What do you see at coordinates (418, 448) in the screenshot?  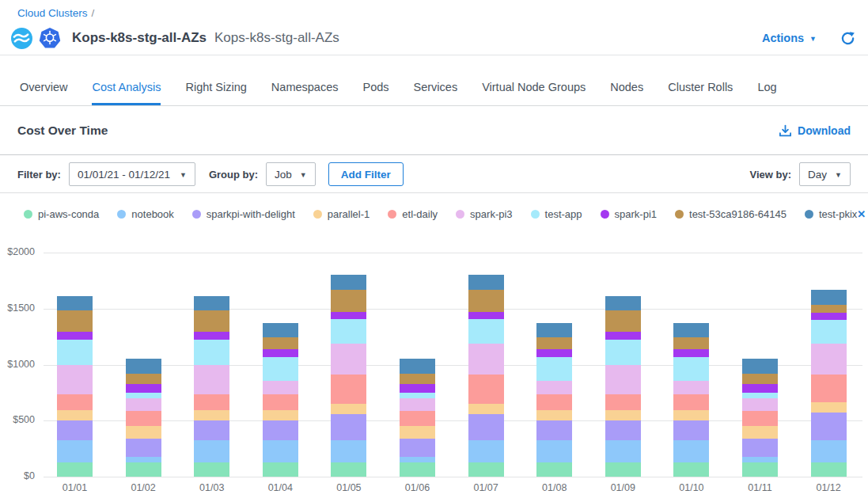 I see `bar-segment-01/06-sparkpi-with-delight` at bounding box center [418, 448].